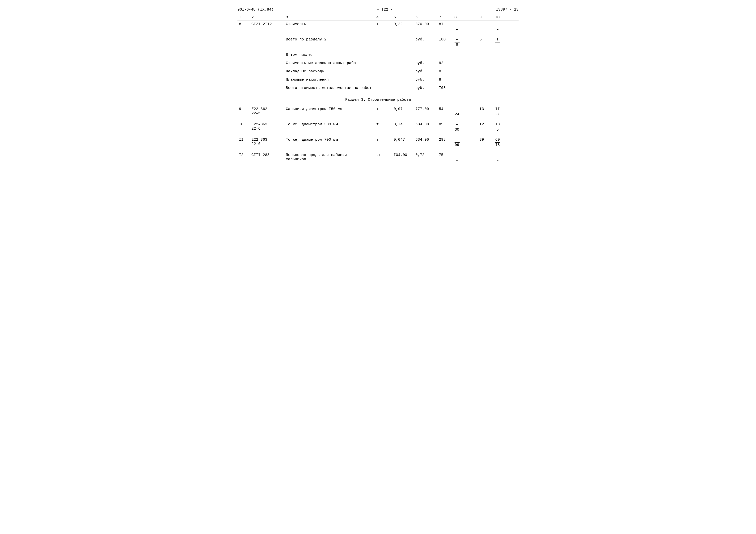  Describe the element at coordinates (445, 158) in the screenshot. I see `row12-col7: 75` at that location.